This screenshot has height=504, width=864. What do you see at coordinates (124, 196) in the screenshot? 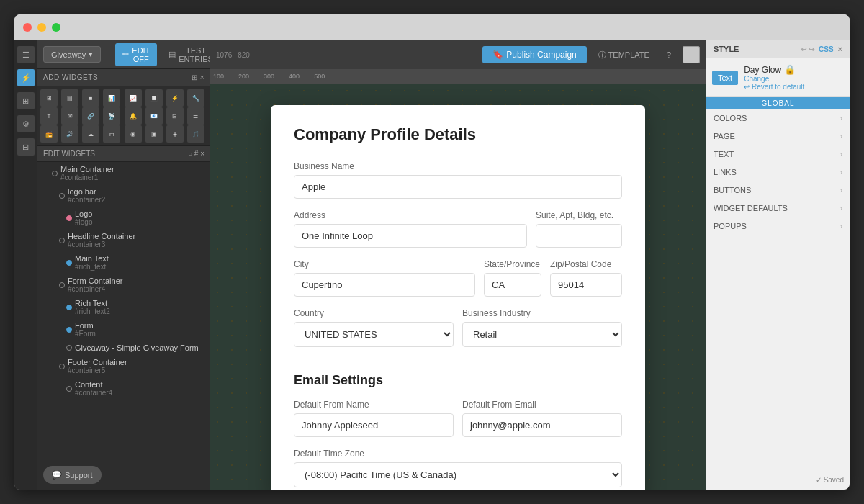
I see `tree-item-logo-bar: logo bar #container2` at bounding box center [124, 196].